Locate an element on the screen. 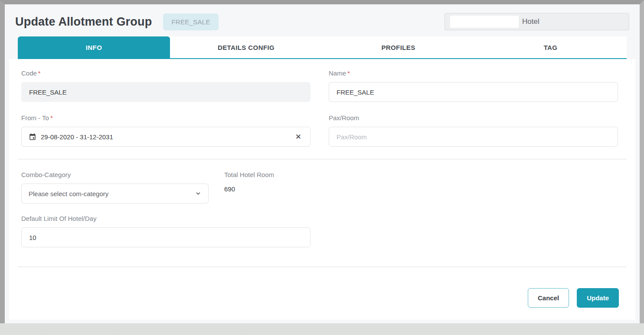 The image size is (644, 335). default-limit-input is located at coordinates (166, 237).